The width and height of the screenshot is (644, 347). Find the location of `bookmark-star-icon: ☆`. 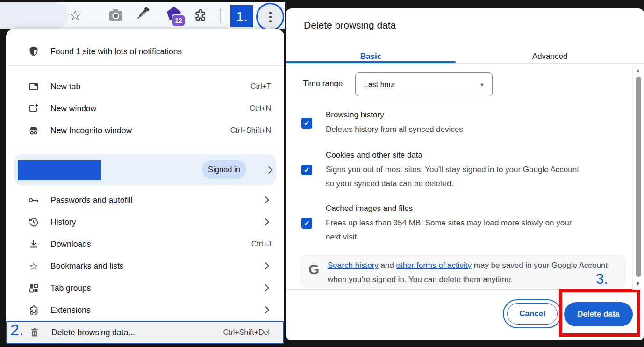

bookmark-star-icon: ☆ is located at coordinates (75, 16).